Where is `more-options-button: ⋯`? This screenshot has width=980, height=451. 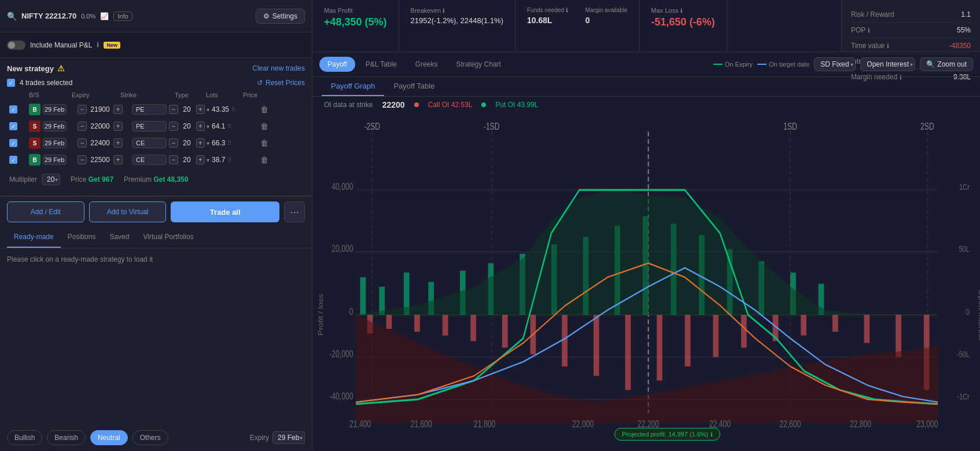 more-options-button: ⋯ is located at coordinates (294, 212).